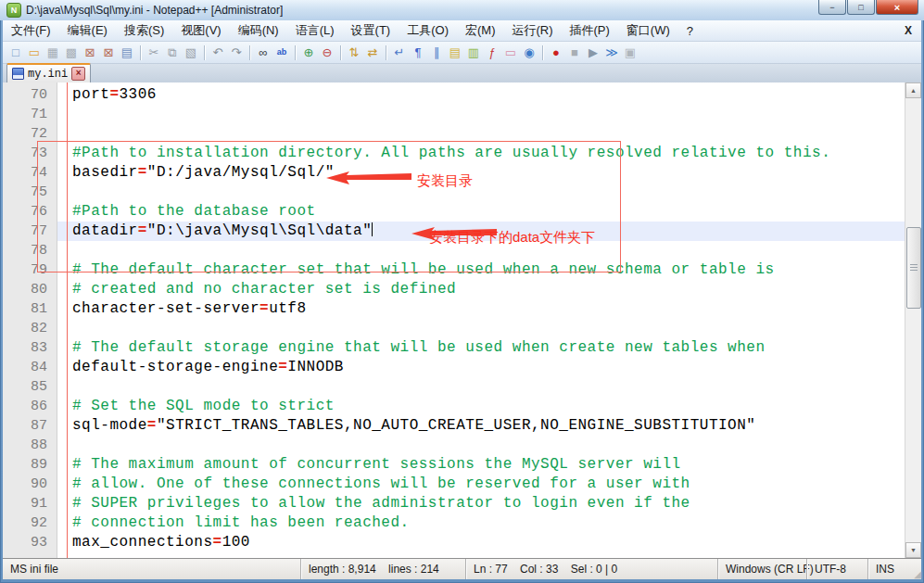 The width and height of the screenshot is (924, 583). Describe the element at coordinates (259, 31) in the screenshot. I see `menu-item-encoding: 编码(N)` at that location.